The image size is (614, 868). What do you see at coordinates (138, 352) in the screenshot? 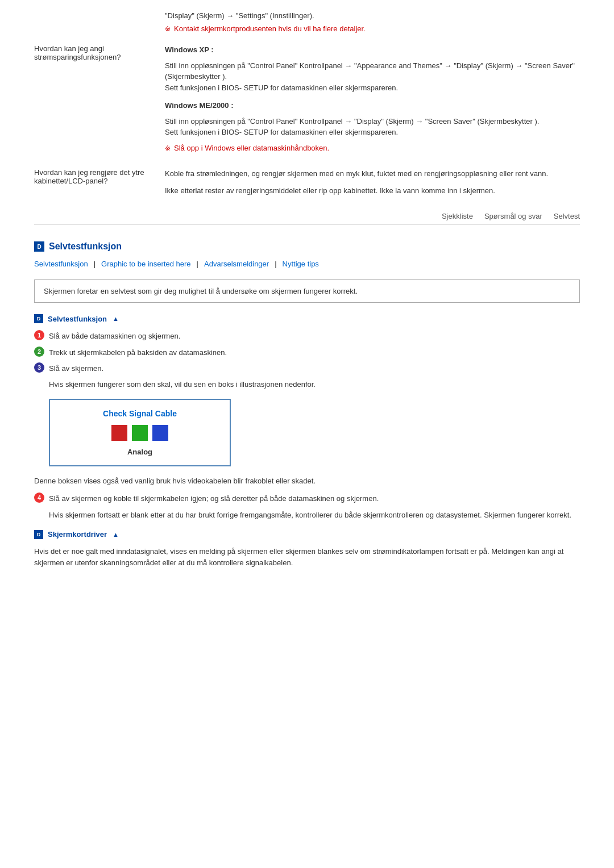
I see `step-text-2: Trekk ut skjermkabelen på baksiden av da…` at bounding box center [138, 352].